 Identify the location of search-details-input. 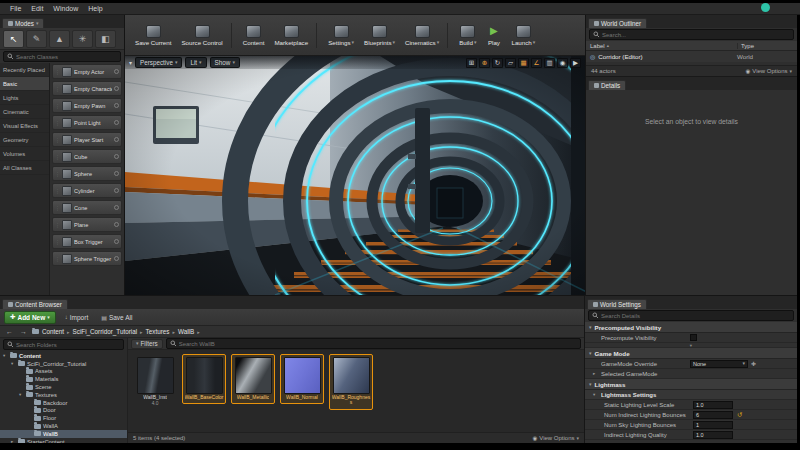
(696, 316).